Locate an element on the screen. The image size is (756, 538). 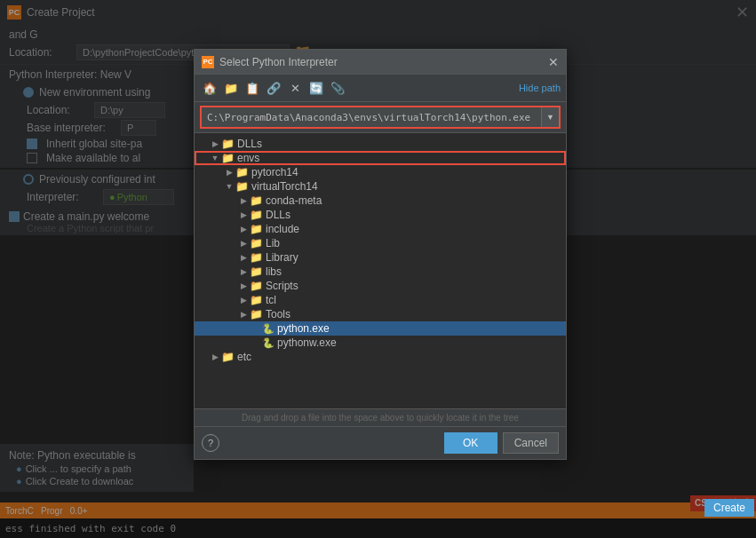
folder-icon-tcl: 📁 is located at coordinates (256, 300).